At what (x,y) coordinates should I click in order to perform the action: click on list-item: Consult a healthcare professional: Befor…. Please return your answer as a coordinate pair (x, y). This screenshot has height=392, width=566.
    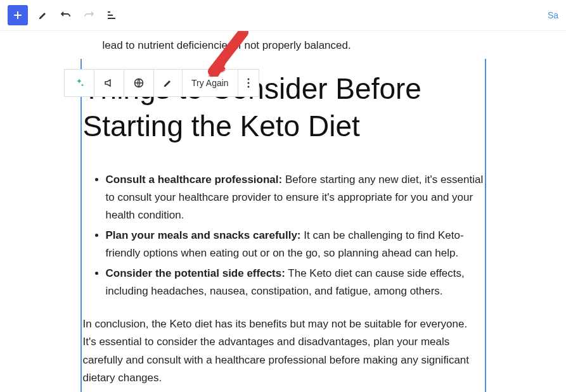
    Looking at the image, I should click on (295, 198).